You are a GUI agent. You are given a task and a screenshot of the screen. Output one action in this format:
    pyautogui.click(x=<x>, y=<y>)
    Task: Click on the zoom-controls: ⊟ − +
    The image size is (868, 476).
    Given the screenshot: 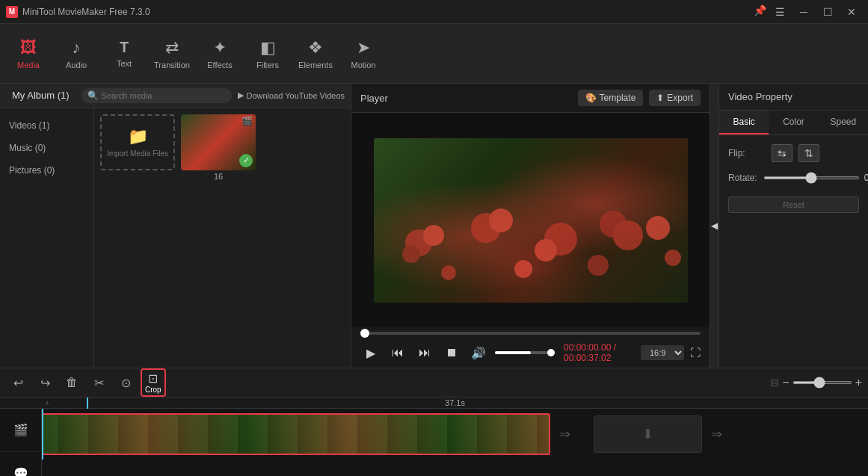 What is the action you would take?
    pyautogui.click(x=816, y=383)
    